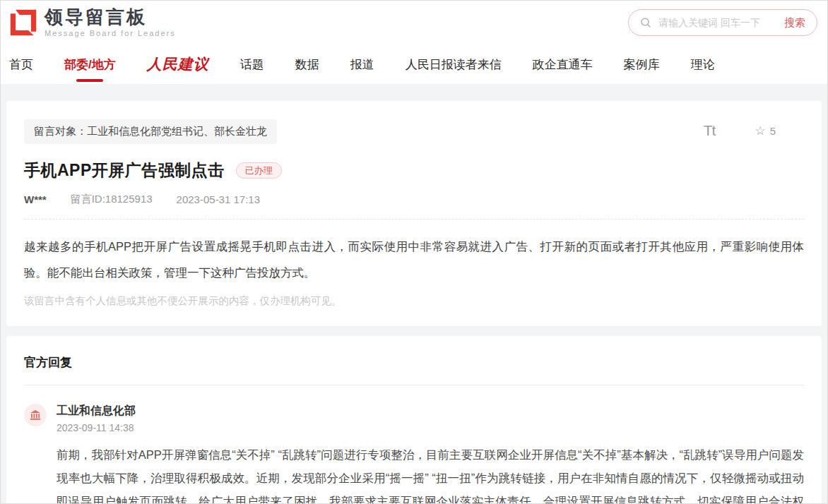 This screenshot has width=828, height=504. What do you see at coordinates (362, 65) in the screenshot?
I see `nav-item-reports: 报道` at bounding box center [362, 65].